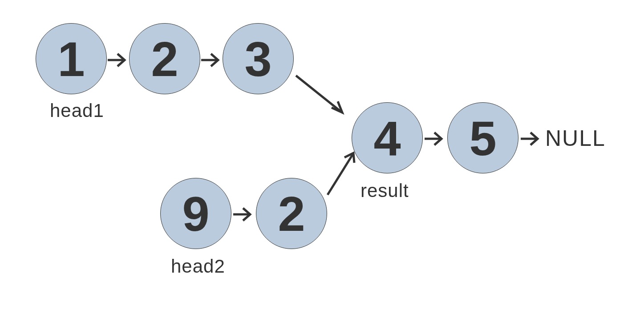 This screenshot has width=644, height=326. I want to click on label-head2: head2, so click(198, 266).